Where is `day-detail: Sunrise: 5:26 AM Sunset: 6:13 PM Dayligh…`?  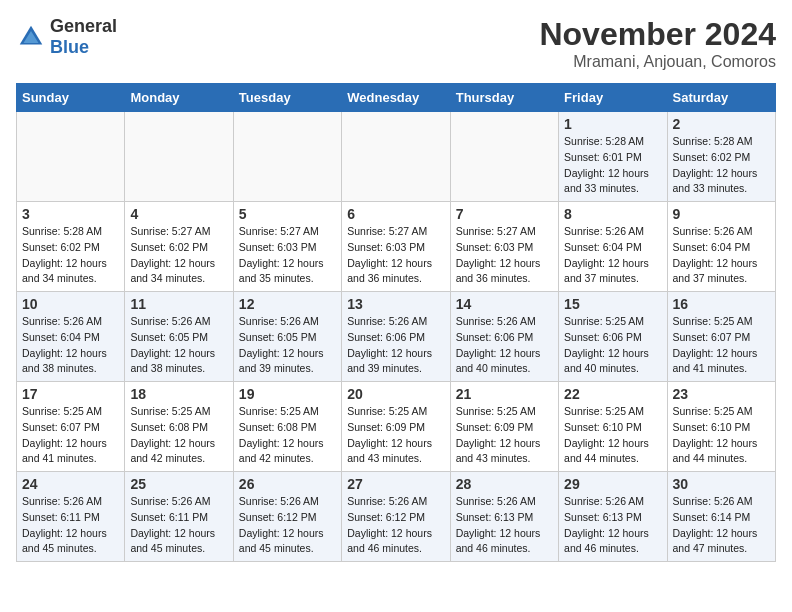 day-detail: Sunrise: 5:26 AM Sunset: 6:13 PM Dayligh… is located at coordinates (504, 526).